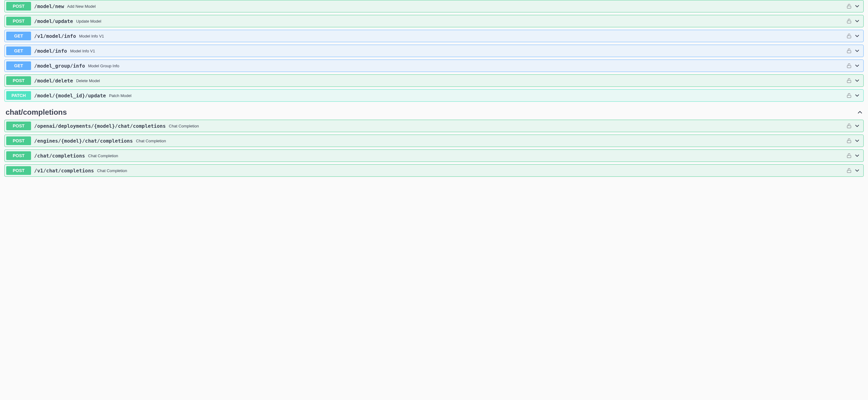  What do you see at coordinates (434, 126) in the screenshot?
I see `endpoint-row: POST/openai/deployments/{model}/chat/com…` at bounding box center [434, 126].